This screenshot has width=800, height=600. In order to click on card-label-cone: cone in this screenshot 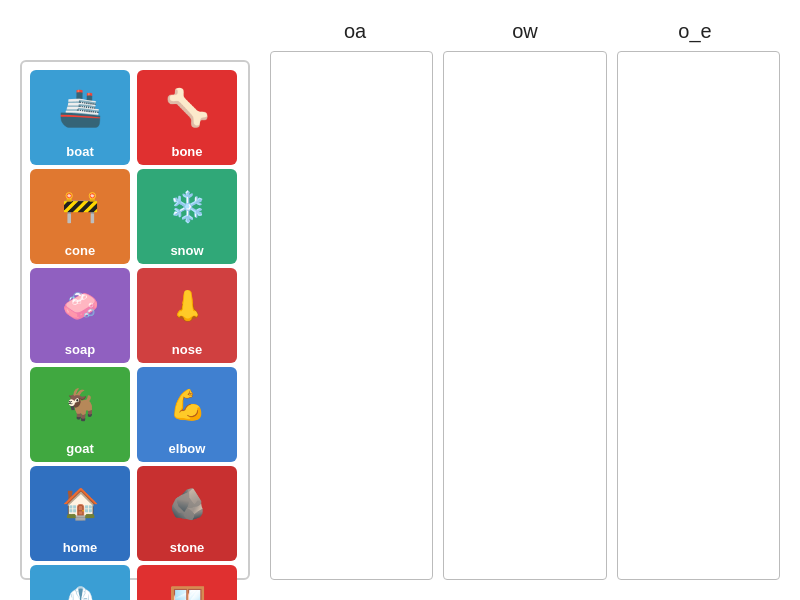, I will do `click(80, 250)`.